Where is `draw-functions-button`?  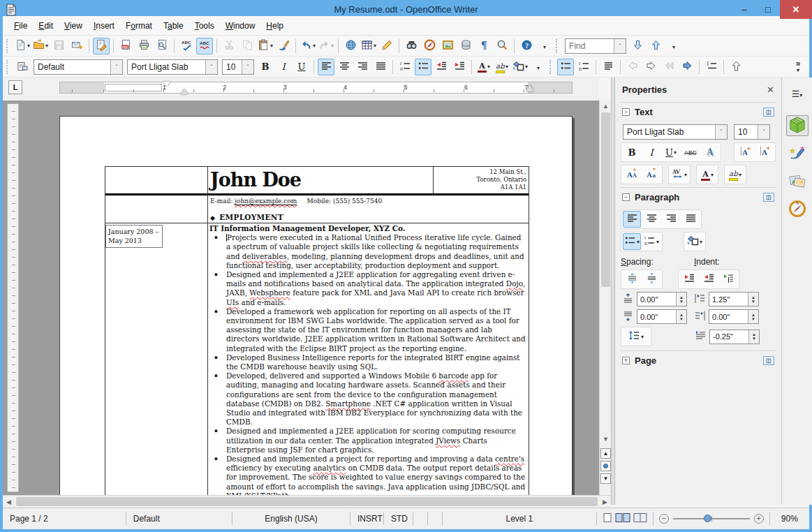 draw-functions-button is located at coordinates (387, 46).